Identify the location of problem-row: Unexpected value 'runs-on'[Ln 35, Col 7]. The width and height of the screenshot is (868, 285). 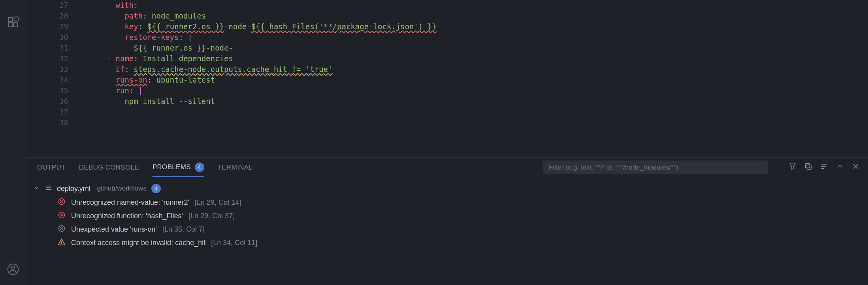
(450, 229).